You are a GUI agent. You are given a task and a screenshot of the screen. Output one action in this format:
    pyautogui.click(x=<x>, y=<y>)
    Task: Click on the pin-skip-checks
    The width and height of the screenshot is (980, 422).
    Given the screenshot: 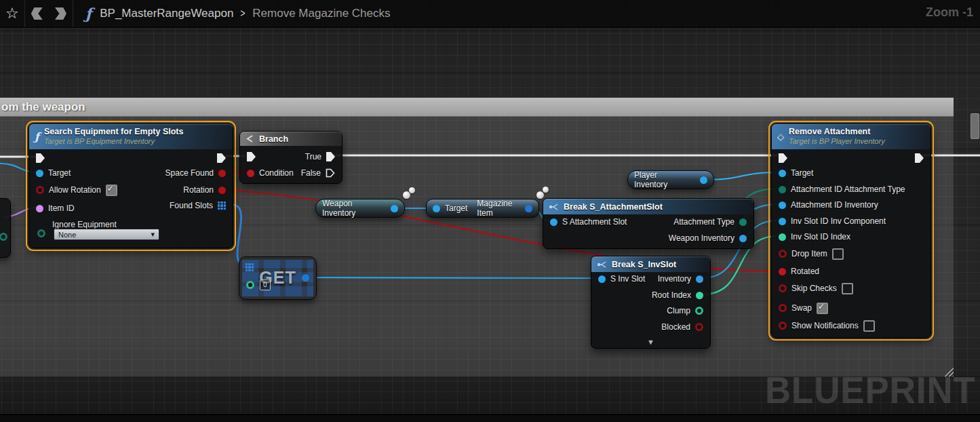 What is the action you would take?
    pyautogui.click(x=783, y=288)
    